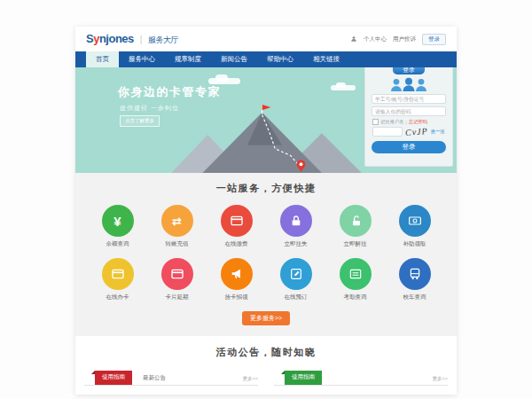 This screenshot has height=399, width=532. Describe the element at coordinates (266, 365) in the screenshot. I see `announcements-section: 活动公告，随时知晓 使用指南 最新公告 更多>> 使用指南 更多>>` at that location.